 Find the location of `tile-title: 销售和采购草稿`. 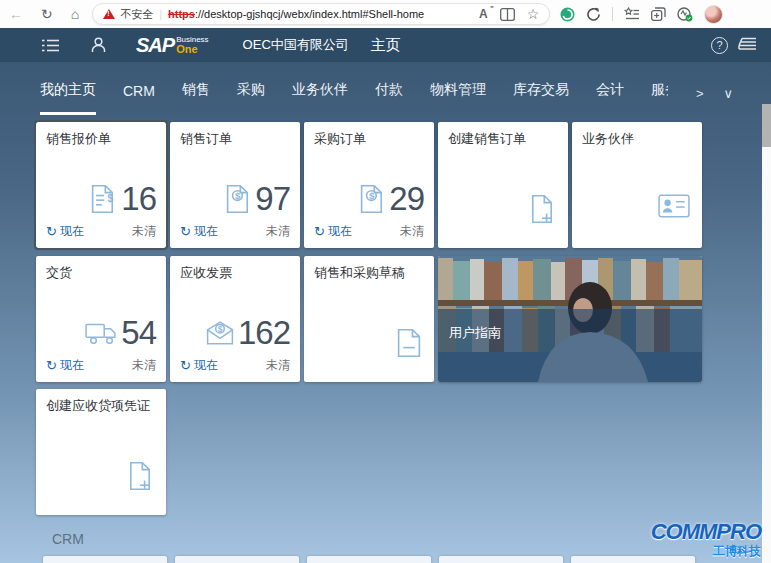

tile-title: 销售和采购草稿 is located at coordinates (369, 273).